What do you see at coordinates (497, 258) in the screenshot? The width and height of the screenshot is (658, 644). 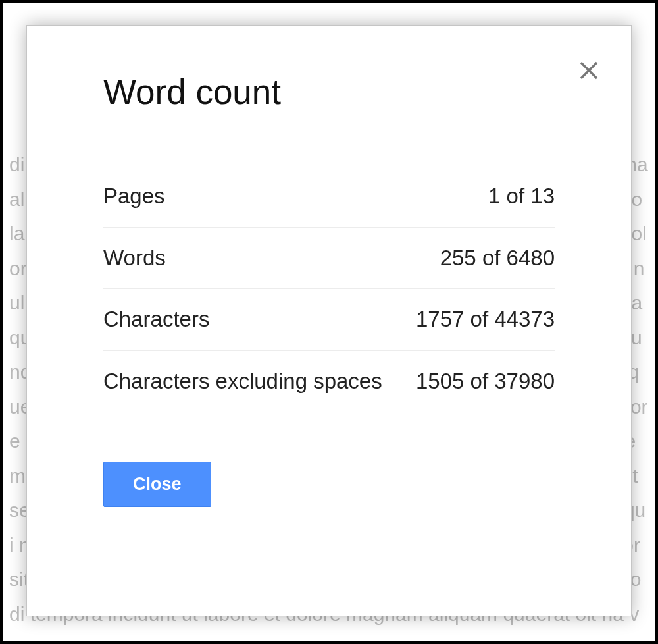 I see `stat-value-words: 255 of 6480` at bounding box center [497, 258].